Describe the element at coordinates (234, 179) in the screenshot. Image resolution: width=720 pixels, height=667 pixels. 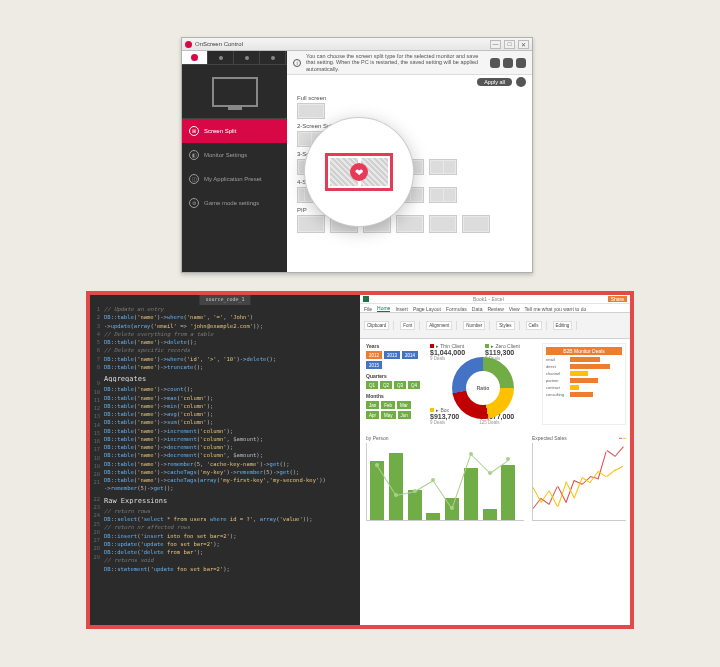
I see `nav-app-preset: ◫ My Application Preset` at that location.